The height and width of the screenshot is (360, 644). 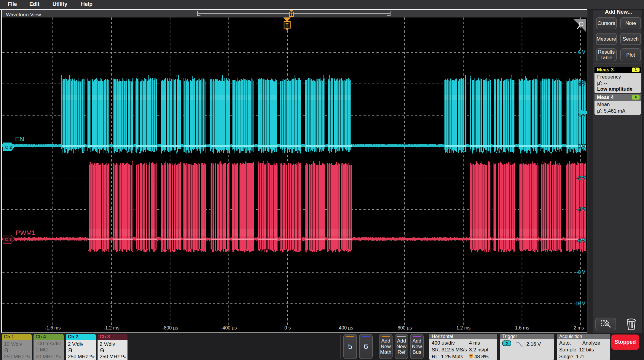 I want to click on svg-text: -8 V, so click(x=581, y=272).